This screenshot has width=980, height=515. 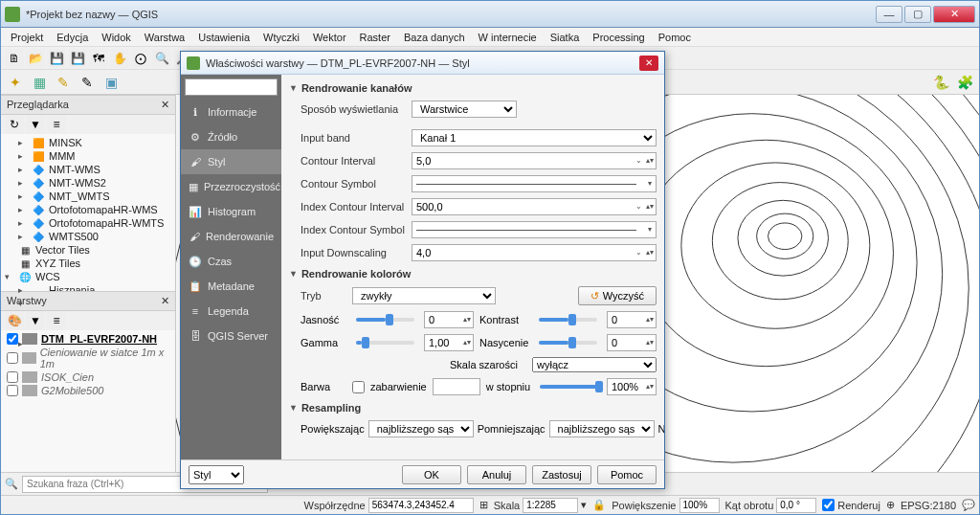 I want to click on dialog-tab-przezroczystość: ▦Przezroczystość, so click(x=232, y=187).